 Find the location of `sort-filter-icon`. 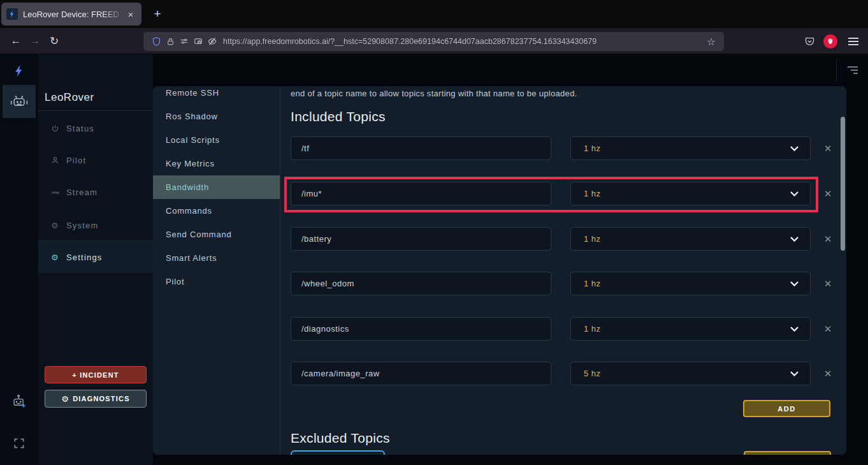

sort-filter-icon is located at coordinates (851, 70).